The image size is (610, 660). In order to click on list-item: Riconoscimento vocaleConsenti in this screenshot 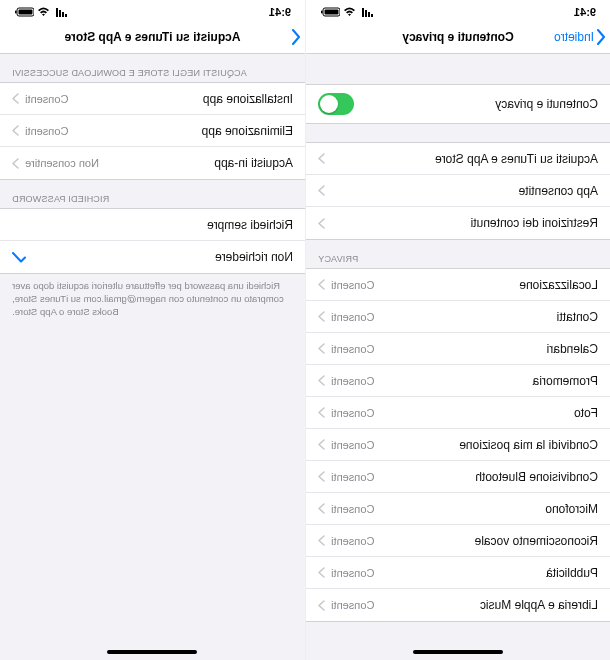, I will do `click(458, 541)`.